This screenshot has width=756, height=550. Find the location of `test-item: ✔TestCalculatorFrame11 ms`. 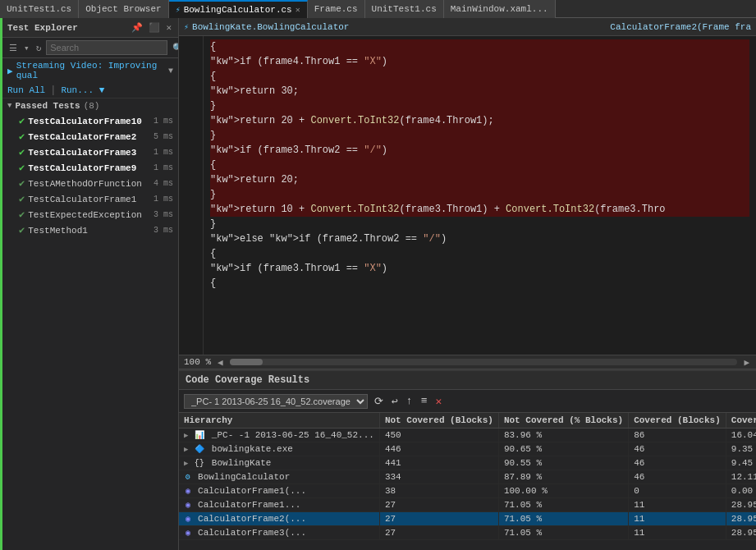

test-item: ✔TestCalculatorFrame11 ms is located at coordinates (90, 199).